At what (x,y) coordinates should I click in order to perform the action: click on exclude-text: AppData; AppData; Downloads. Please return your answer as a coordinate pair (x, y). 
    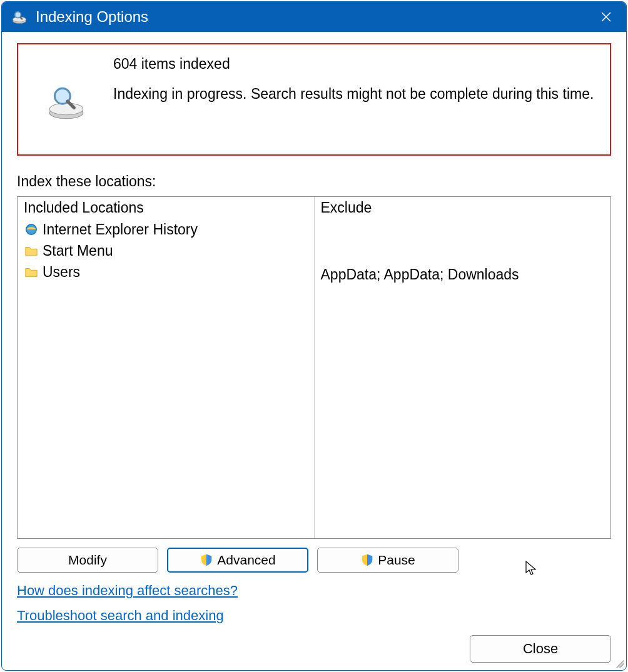
    Looking at the image, I should click on (420, 274).